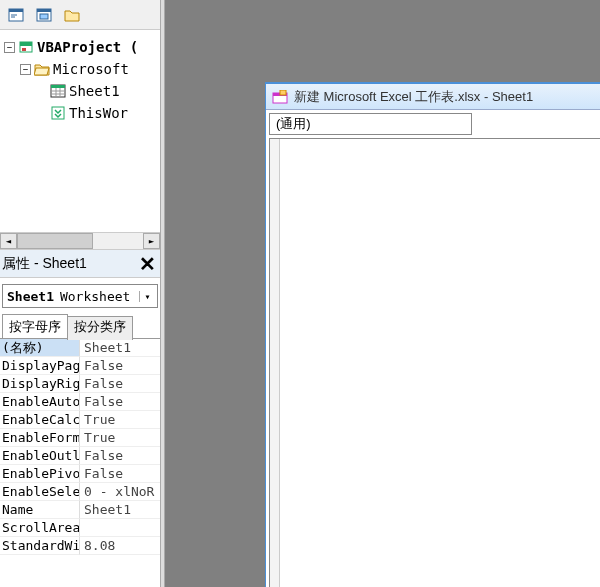 Image resolution: width=600 pixels, height=587 pixels. What do you see at coordinates (58, 113) in the screenshot?
I see `workbook-icon` at bounding box center [58, 113].